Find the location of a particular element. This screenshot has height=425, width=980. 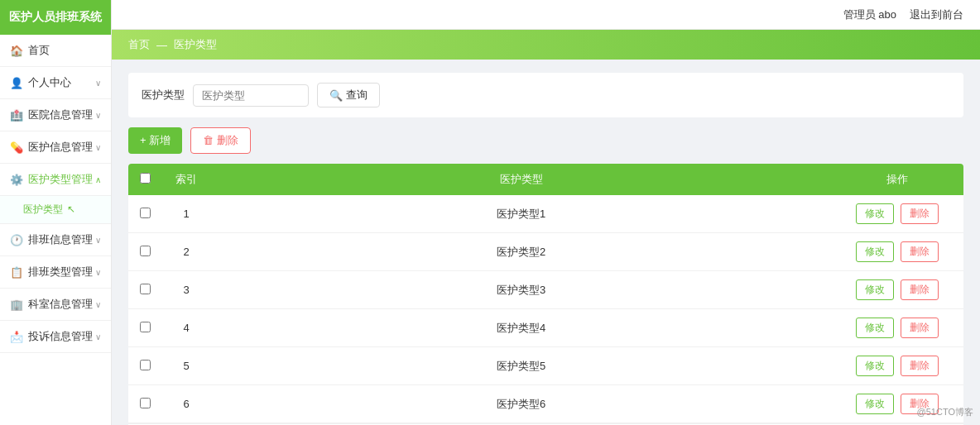

search-button: 🔍 查询 is located at coordinates (348, 95).